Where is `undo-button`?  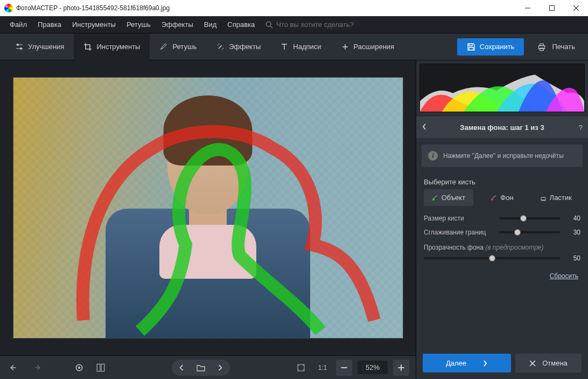 undo-button is located at coordinates (15, 368).